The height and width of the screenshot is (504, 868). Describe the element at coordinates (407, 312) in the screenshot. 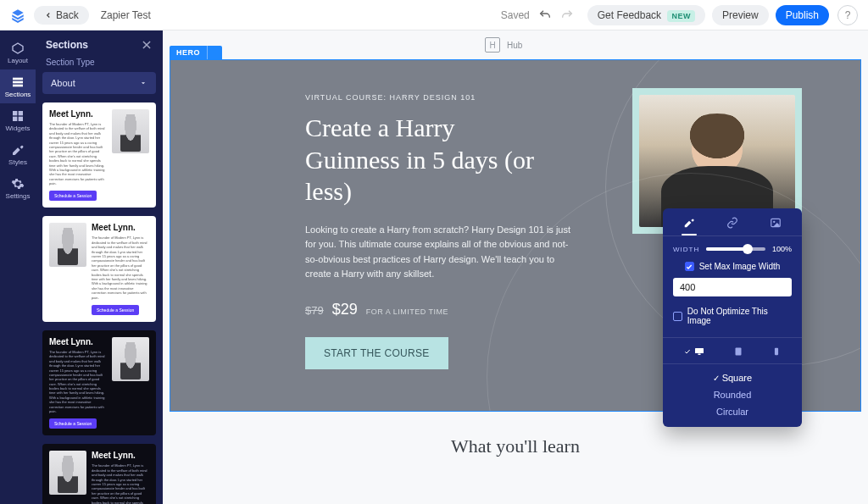

I see `price-note: FOR A LIMITED TIME` at that location.